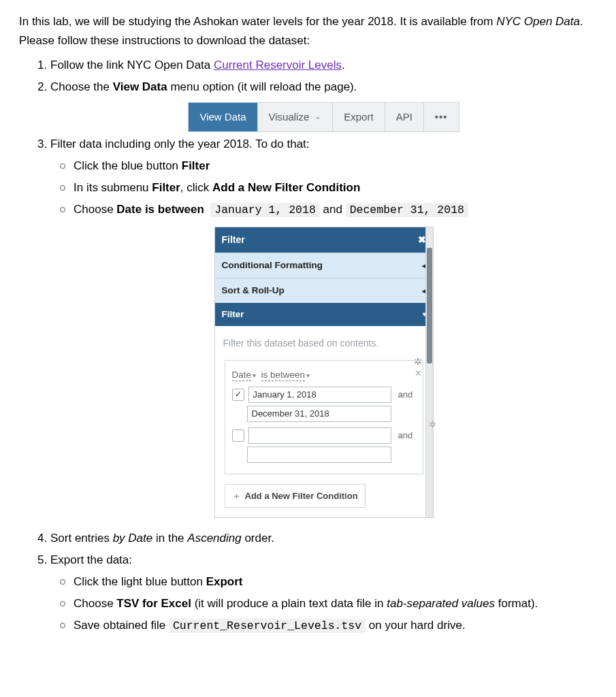 The height and width of the screenshot is (697, 616). What do you see at coordinates (324, 240) in the screenshot?
I see `panel-header: Filter ✖` at bounding box center [324, 240].